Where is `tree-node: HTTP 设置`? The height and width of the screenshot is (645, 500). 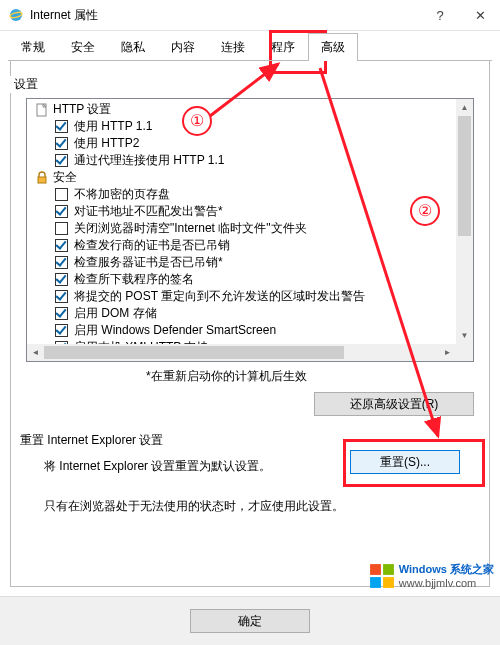
tree-node: HTTP 设置 is located at coordinates (244, 110).